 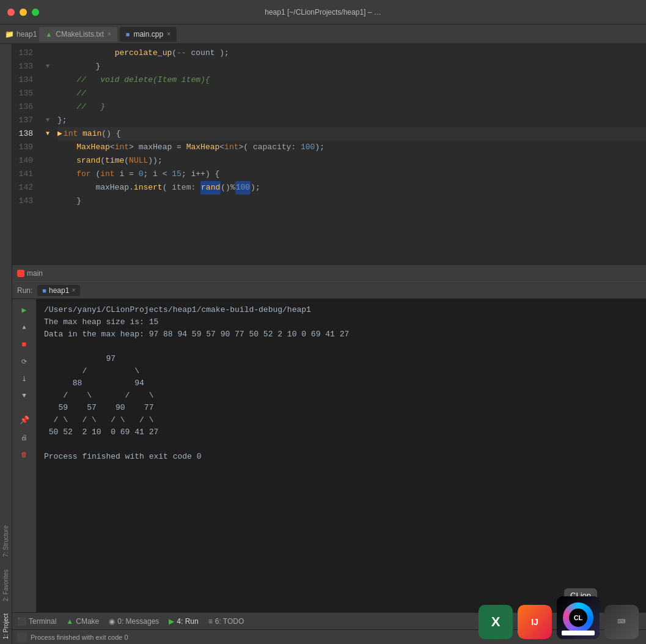 I want to click on code-line-141: for (int i = 0; i < 15; i++) {, so click(x=352, y=174).